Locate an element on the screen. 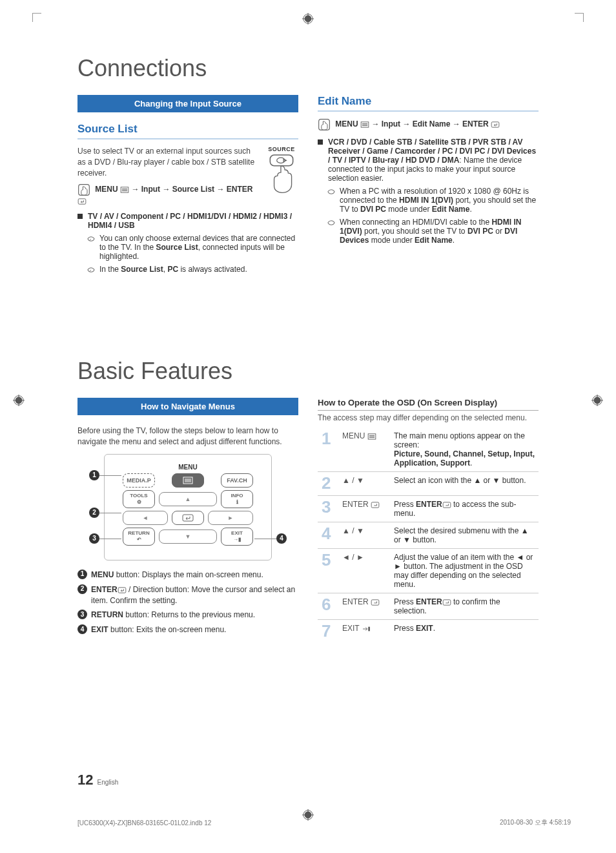  remote-menu-label: MENU is located at coordinates (188, 468).